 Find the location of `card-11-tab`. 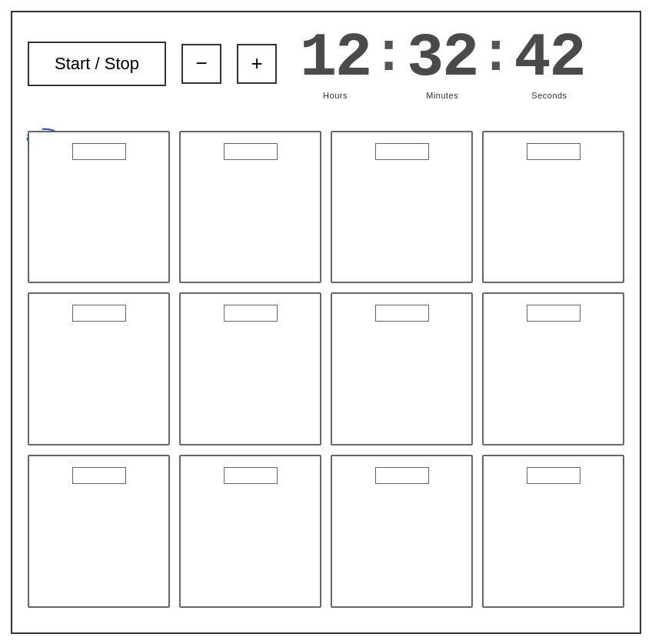

card-11-tab is located at coordinates (402, 475).